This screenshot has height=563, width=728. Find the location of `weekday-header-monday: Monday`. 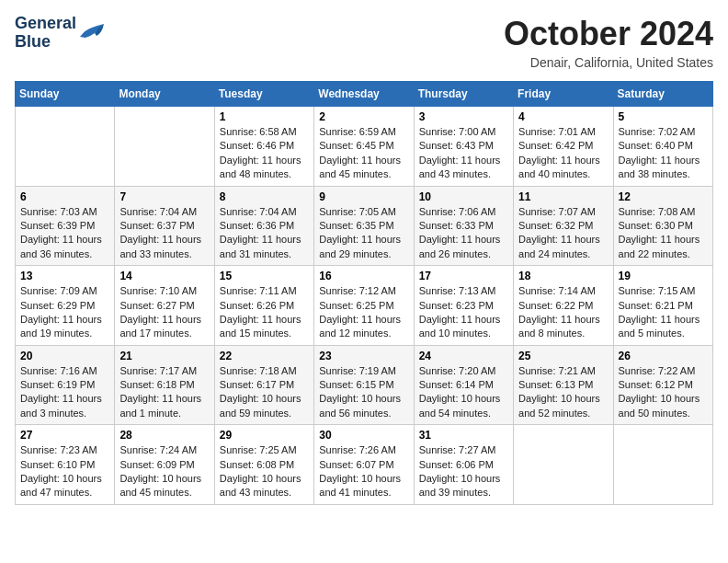

weekday-header-monday: Monday is located at coordinates (165, 94).